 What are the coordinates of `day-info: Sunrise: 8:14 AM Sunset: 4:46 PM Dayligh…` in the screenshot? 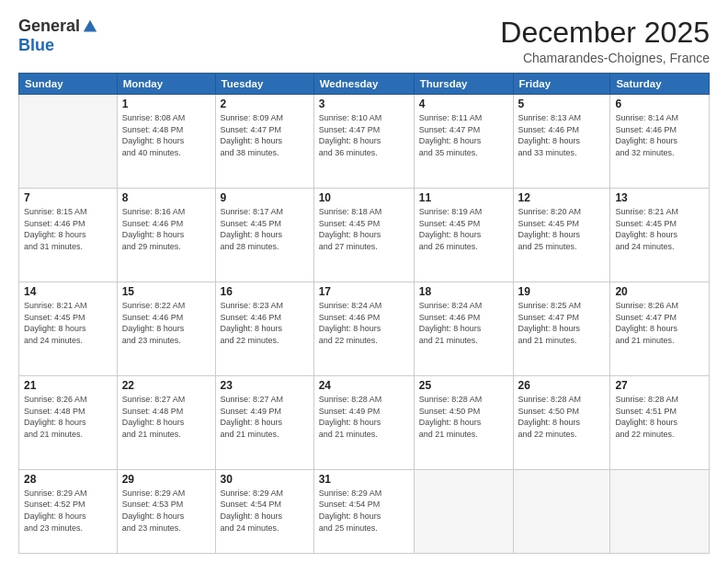 It's located at (660, 135).